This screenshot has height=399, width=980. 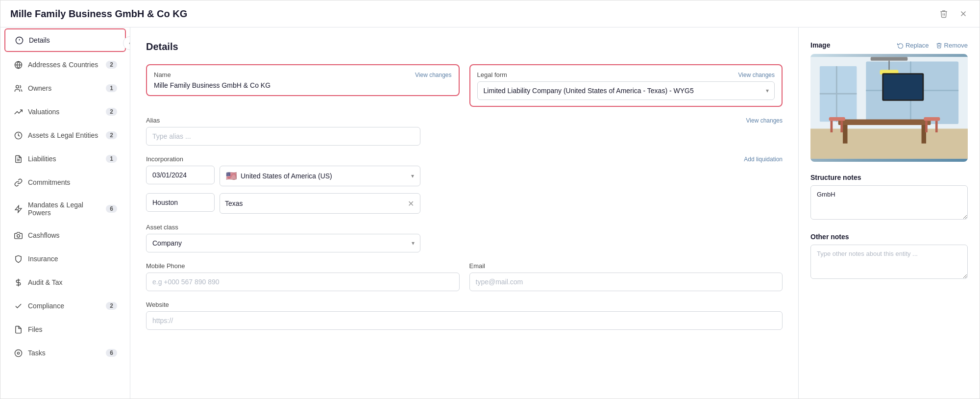 I want to click on alias-view-changes: View changes, so click(x=764, y=121).